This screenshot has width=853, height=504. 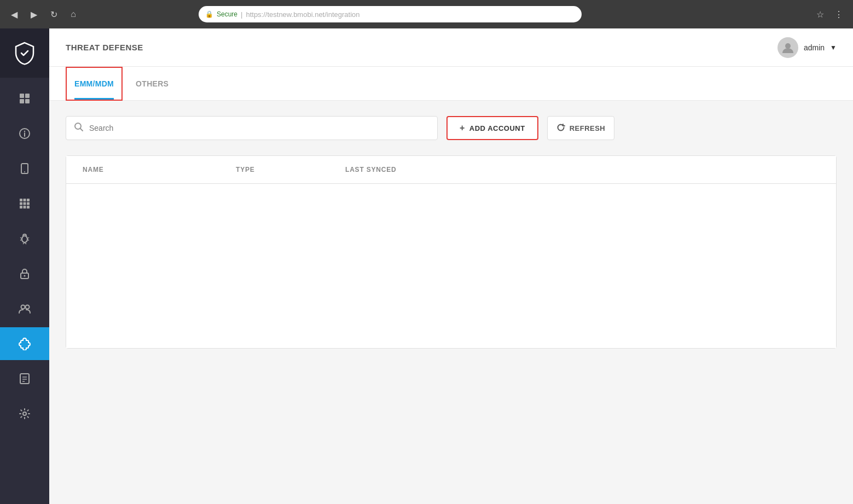 I want to click on sidebar-item-settings, so click(x=25, y=414).